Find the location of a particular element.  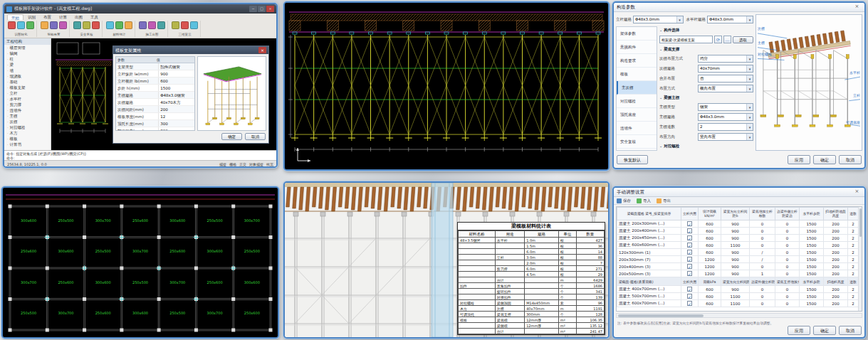

nav-item: 顶托底座 is located at coordinates (637, 115).